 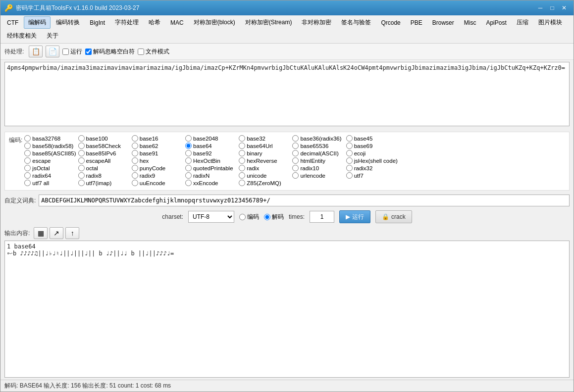 What do you see at coordinates (350, 146) in the screenshot?
I see `radio-base69` at bounding box center [350, 146].